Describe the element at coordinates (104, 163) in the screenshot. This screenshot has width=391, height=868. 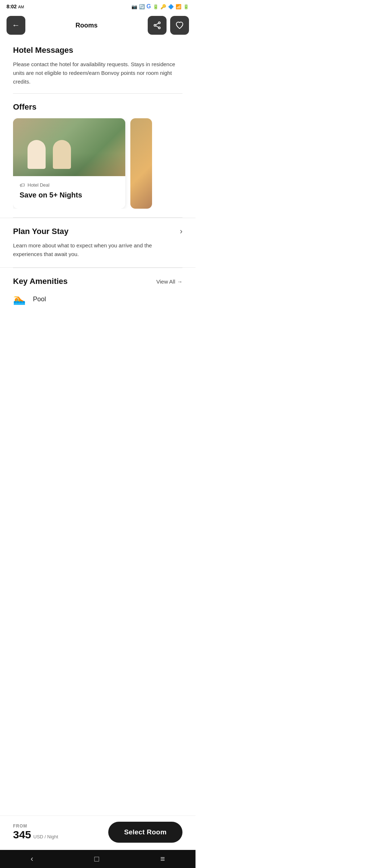
I see `offers-scroll: 🏷 Hotel Deal Save on 5+ Nights` at that location.